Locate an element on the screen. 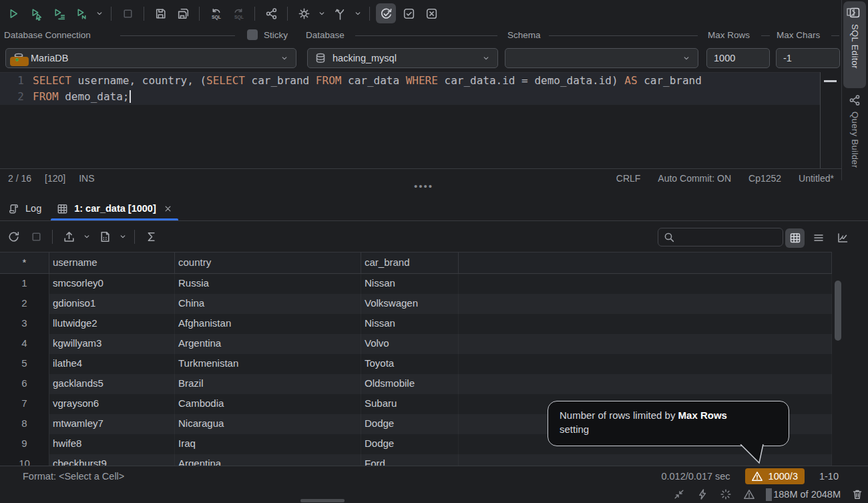 The image size is (868, 503). row-number: 9 is located at coordinates (25, 444).